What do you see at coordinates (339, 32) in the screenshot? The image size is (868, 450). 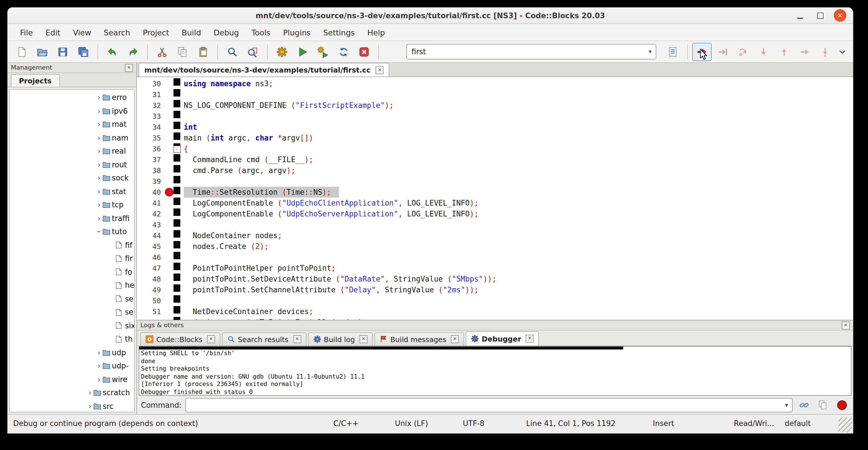 I see `menu-item-settings: Settings` at bounding box center [339, 32].